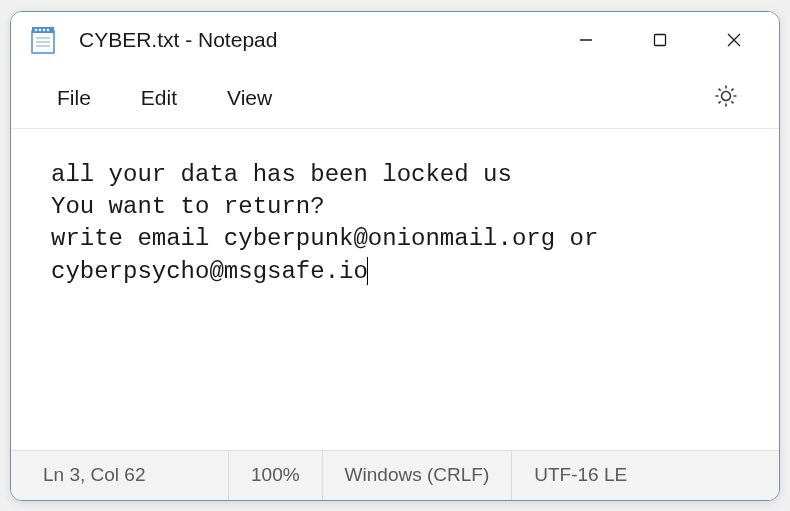  Describe the element at coordinates (580, 476) in the screenshot. I see `charset: UTF-16 LE` at that location.